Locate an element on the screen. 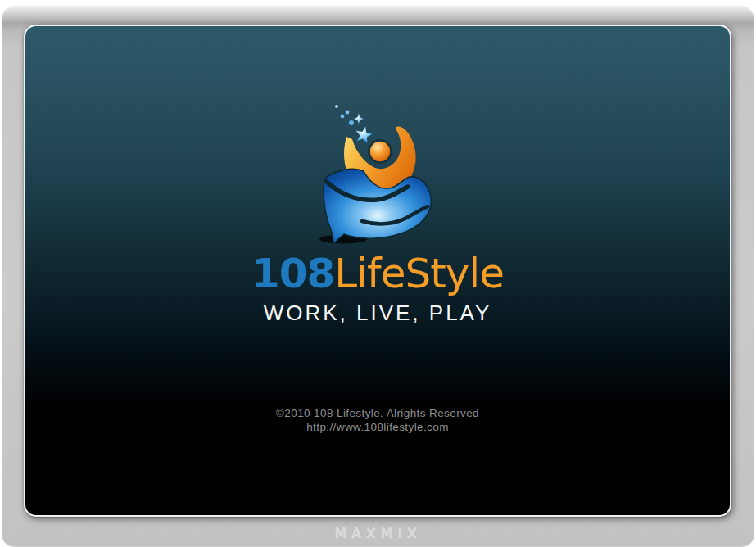 Image resolution: width=756 pixels, height=547 pixels. copyright-line: ©2010 108 Lifestyle. Alrights Reserved is located at coordinates (378, 413).